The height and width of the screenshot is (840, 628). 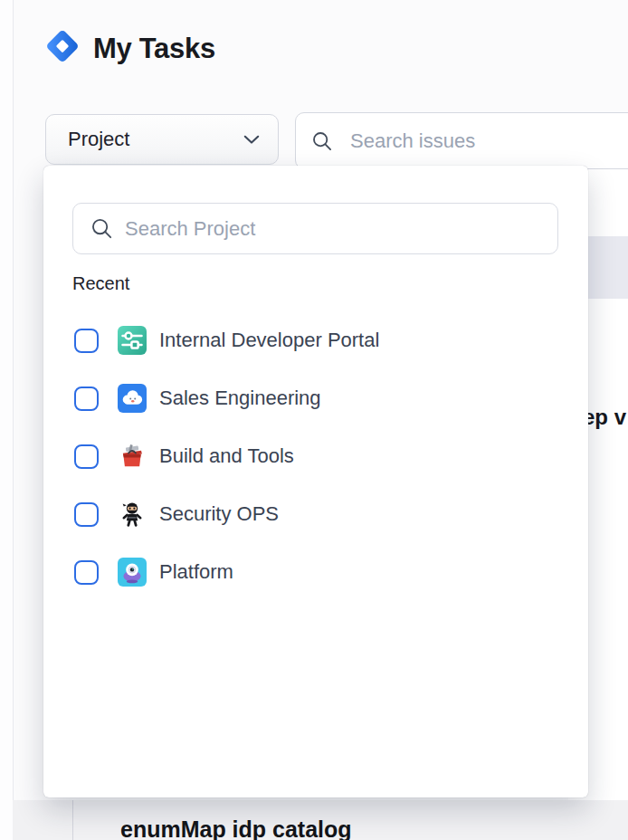 What do you see at coordinates (219, 514) in the screenshot?
I see `project-label: Security OPS` at bounding box center [219, 514].